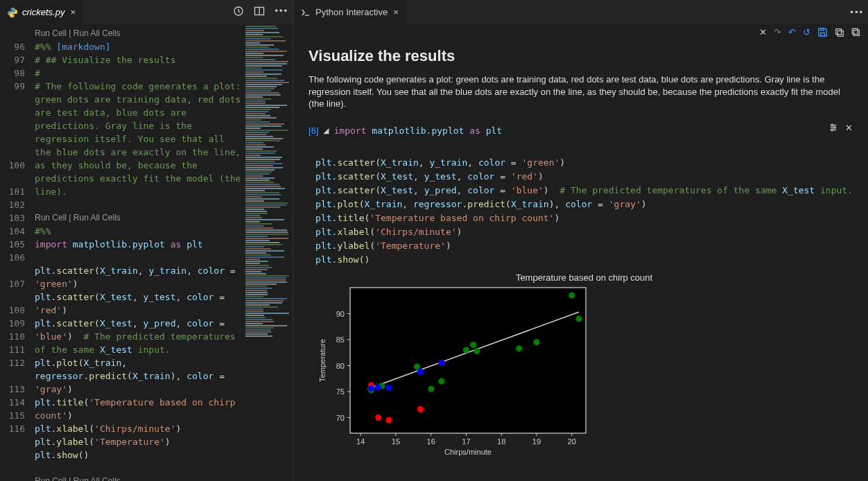 The width and height of the screenshot is (868, 481). What do you see at coordinates (268, 252) in the screenshot?
I see `minimap` at bounding box center [268, 252].